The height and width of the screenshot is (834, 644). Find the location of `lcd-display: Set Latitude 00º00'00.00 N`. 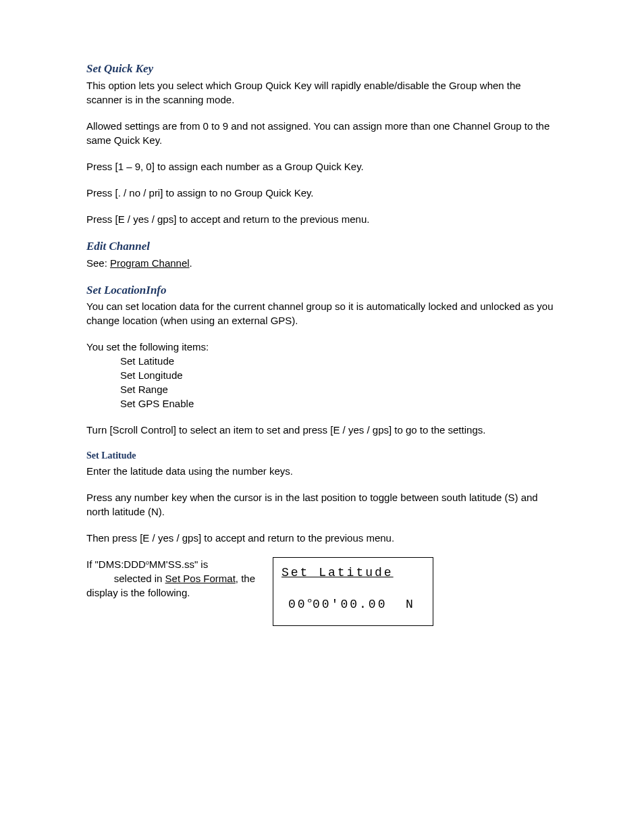

lcd-display: Set Latitude 00º00'00.00 N is located at coordinates (353, 592).